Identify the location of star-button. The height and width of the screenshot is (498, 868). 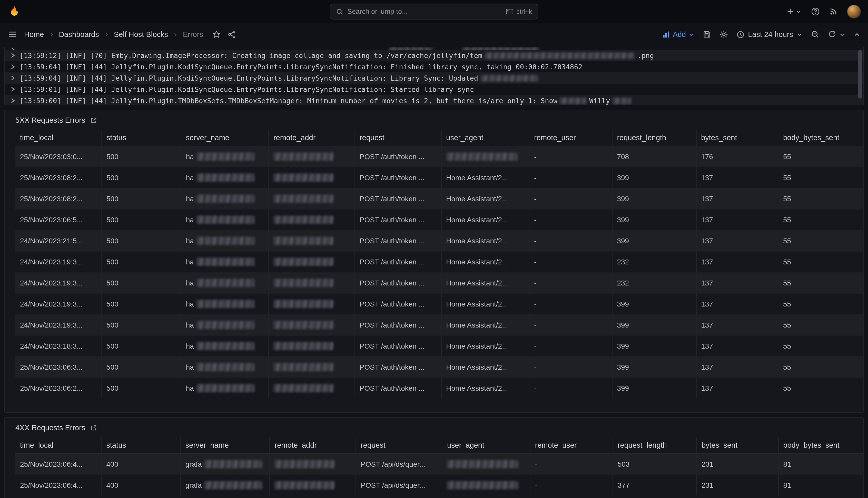
(217, 35).